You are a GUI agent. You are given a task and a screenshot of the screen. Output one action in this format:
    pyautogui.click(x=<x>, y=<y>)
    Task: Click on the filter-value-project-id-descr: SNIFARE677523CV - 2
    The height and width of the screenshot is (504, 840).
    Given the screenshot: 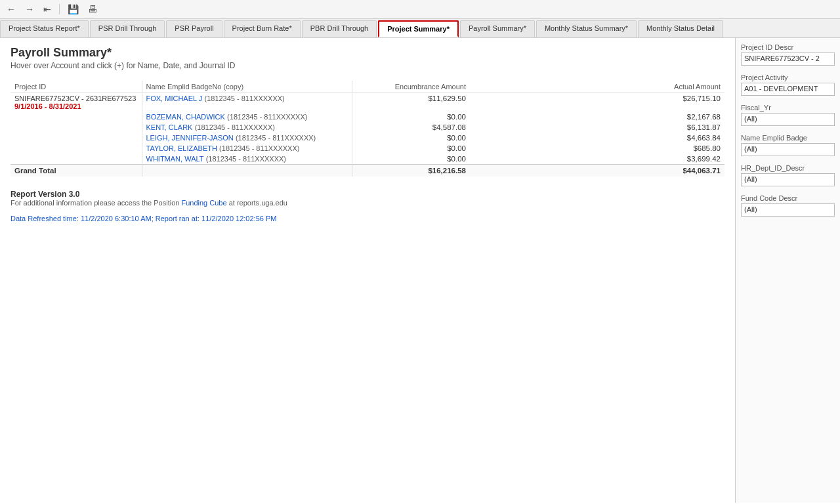 What is the action you would take?
    pyautogui.click(x=788, y=59)
    